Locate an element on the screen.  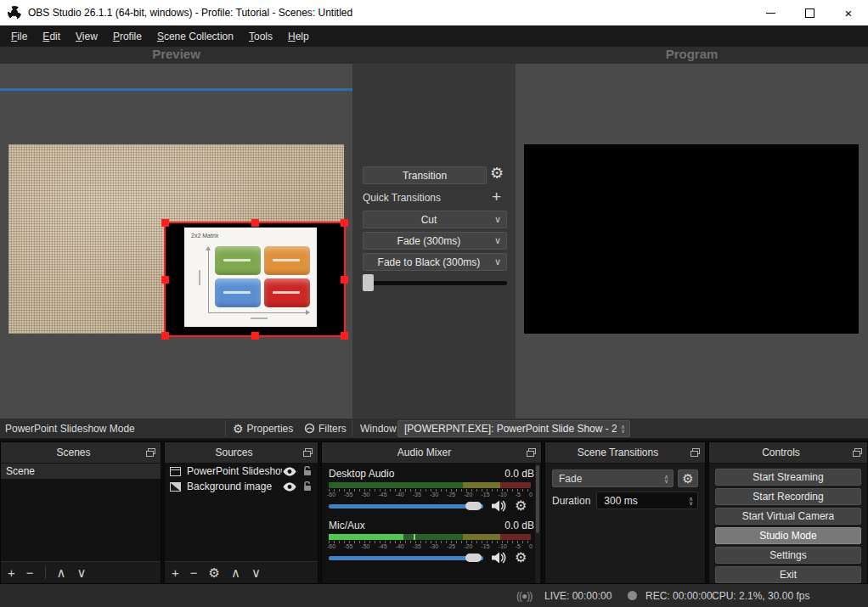
channel-level: 0.0 dB is located at coordinates (520, 474).